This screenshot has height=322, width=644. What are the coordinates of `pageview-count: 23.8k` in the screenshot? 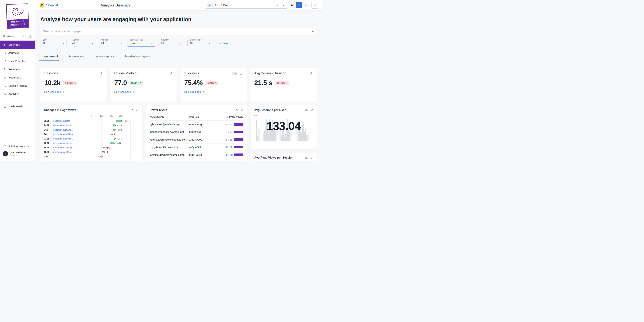 It's located at (48, 139).